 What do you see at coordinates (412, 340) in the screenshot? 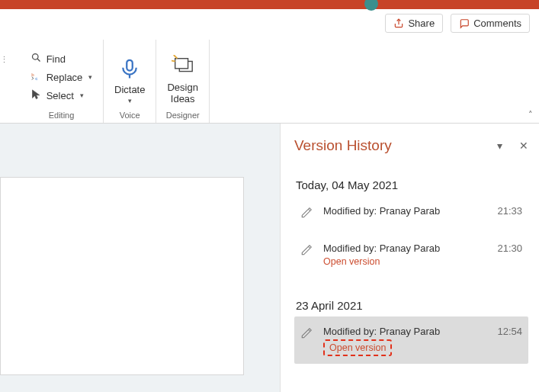
I see `version-item: Modified by: Pranay Parab 12:54 Open ver…` at bounding box center [412, 340].